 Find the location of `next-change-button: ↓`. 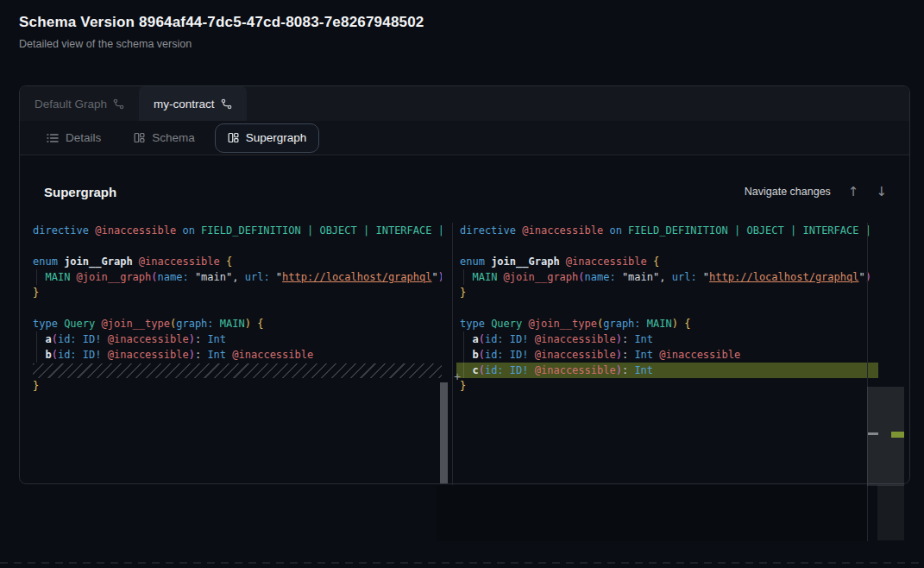

next-change-button: ↓ is located at coordinates (882, 192).